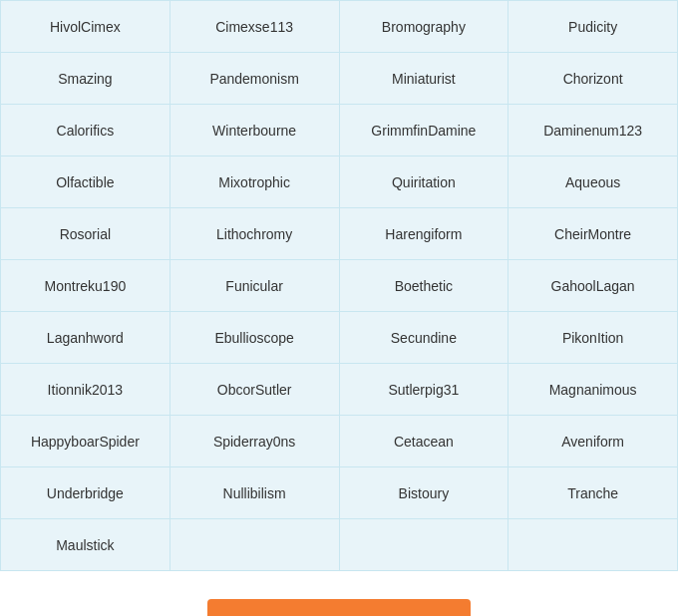 The width and height of the screenshot is (678, 616). What do you see at coordinates (425, 27) in the screenshot?
I see `grid-cell: Bromography` at bounding box center [425, 27].